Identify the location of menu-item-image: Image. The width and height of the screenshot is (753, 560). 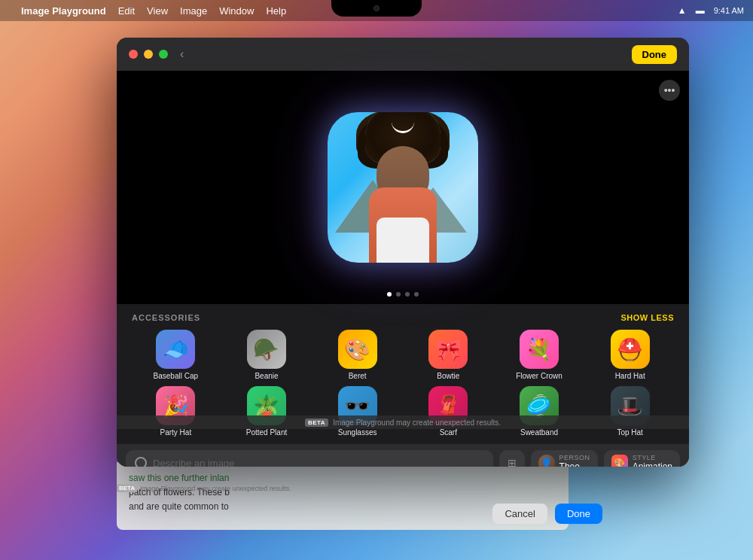
(194, 11).